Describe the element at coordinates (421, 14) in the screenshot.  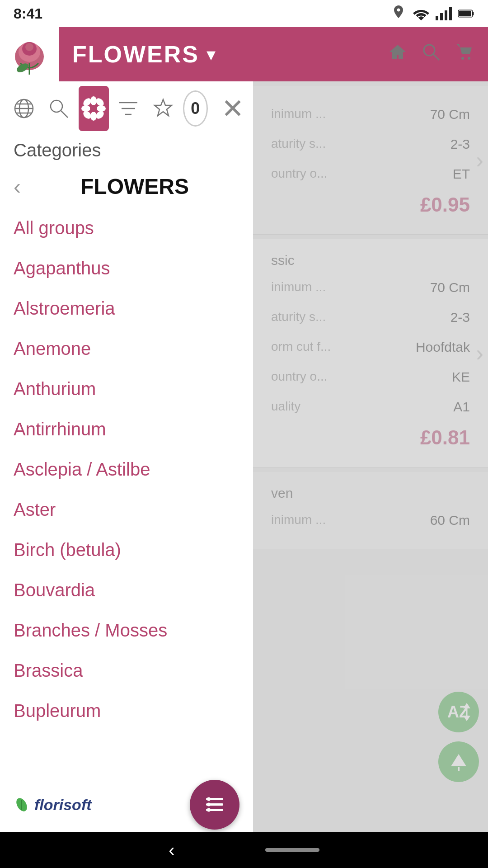
I see `wifi-icon` at that location.